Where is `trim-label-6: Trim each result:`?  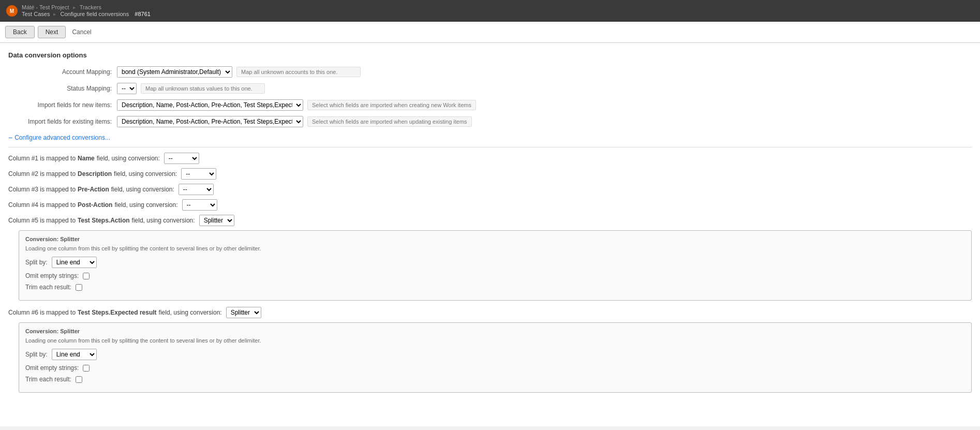 trim-label-6: Trim each result: is located at coordinates (49, 379).